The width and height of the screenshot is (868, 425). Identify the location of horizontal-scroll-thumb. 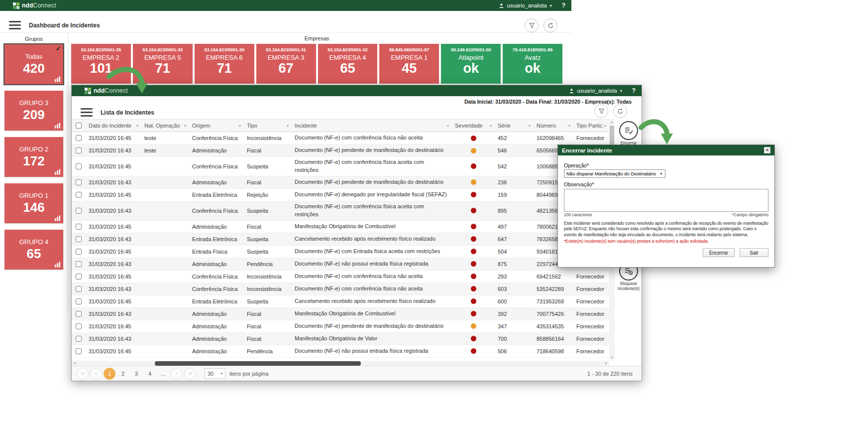
(258, 364).